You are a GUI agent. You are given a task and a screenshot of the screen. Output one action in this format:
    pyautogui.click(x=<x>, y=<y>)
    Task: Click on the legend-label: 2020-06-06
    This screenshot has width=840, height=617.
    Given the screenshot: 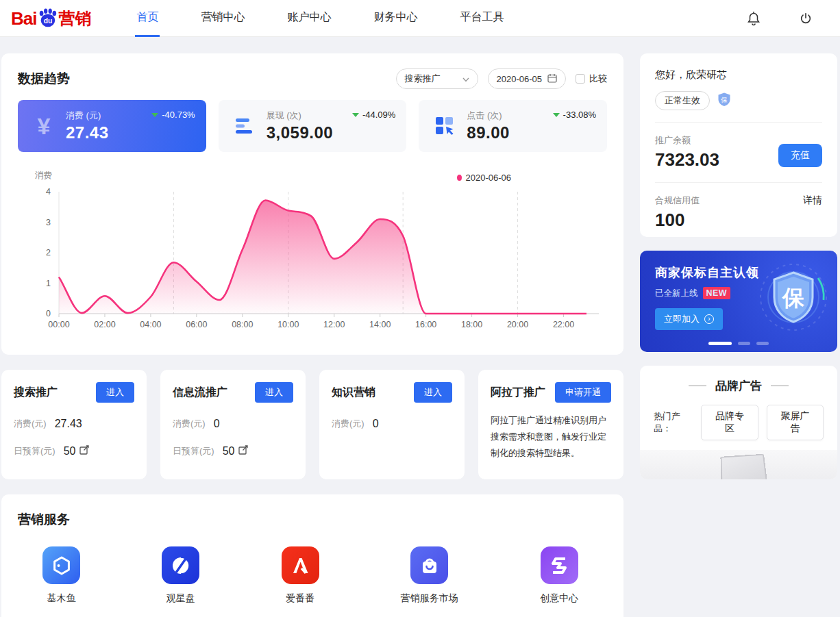 What is the action you would take?
    pyautogui.click(x=489, y=178)
    